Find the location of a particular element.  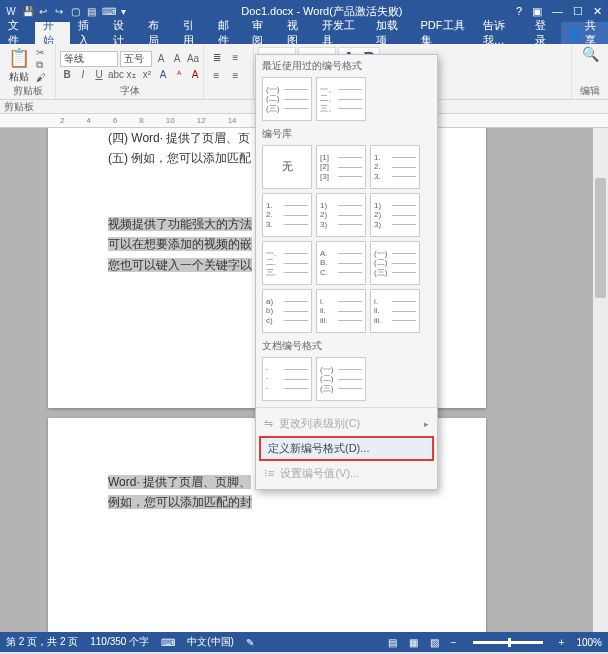

font-family-select: 等线 is located at coordinates (89, 59).